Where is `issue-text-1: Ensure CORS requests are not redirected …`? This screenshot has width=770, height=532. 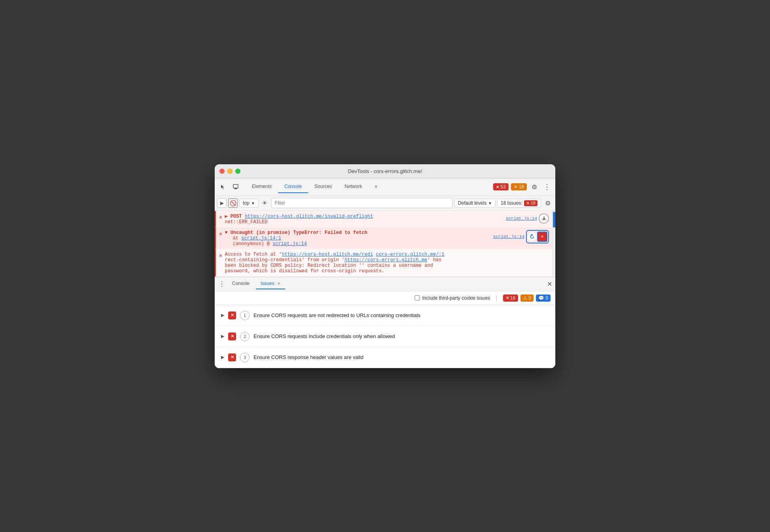 issue-text-1: Ensure CORS requests are not redirected … is located at coordinates (337, 315).